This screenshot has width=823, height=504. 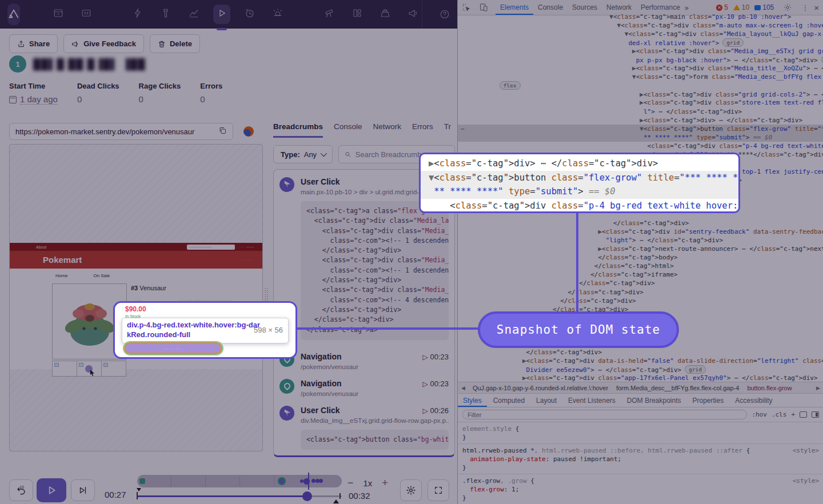 I want to click on dom-tree-row: ▶<class="c-tag">div class="store-item te…, so click(x=640, y=103).